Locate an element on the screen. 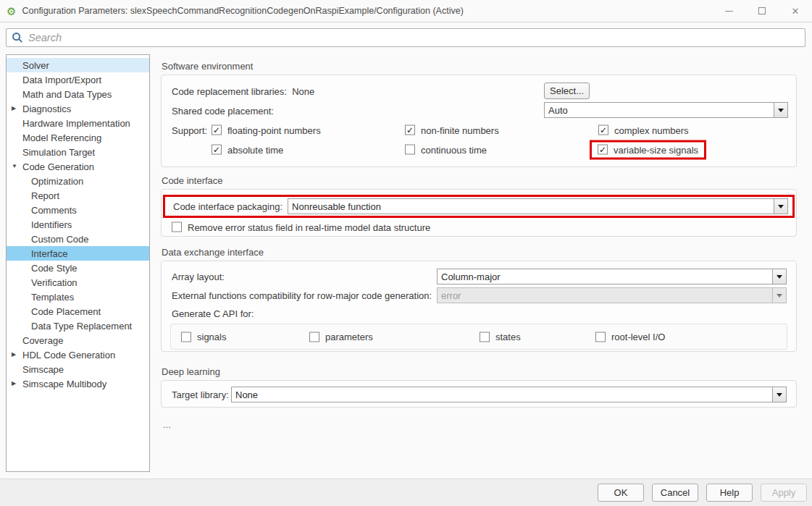 The image size is (812, 506). sidebar-item-custom-code: Custom Code is located at coordinates (78, 239).